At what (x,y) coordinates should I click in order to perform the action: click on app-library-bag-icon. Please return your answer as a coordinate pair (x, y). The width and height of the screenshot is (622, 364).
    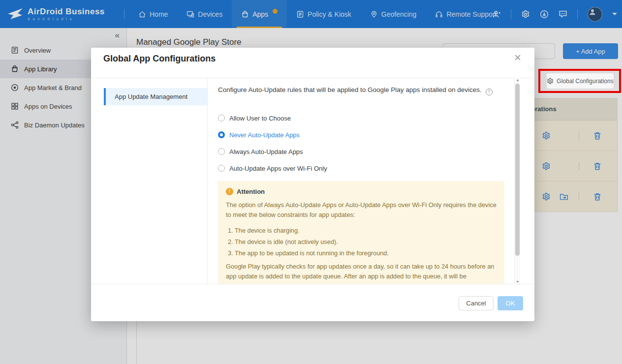
    Looking at the image, I should click on (15, 69).